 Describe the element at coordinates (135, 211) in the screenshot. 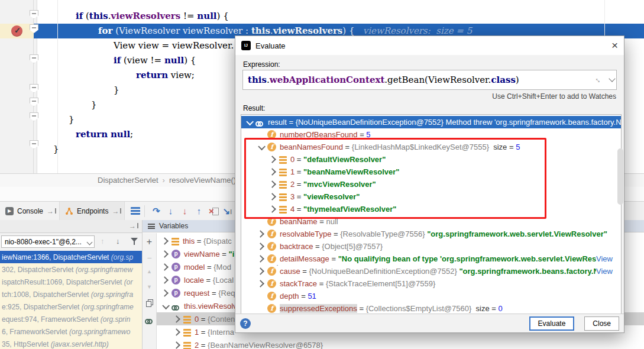

I see `layout-settings-icon` at that location.